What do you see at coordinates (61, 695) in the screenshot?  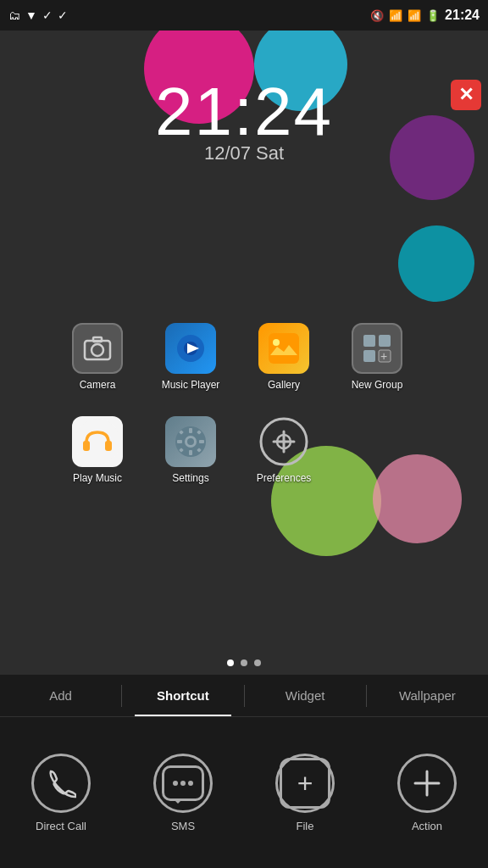 I see `tab-add: Add` at bounding box center [61, 695].